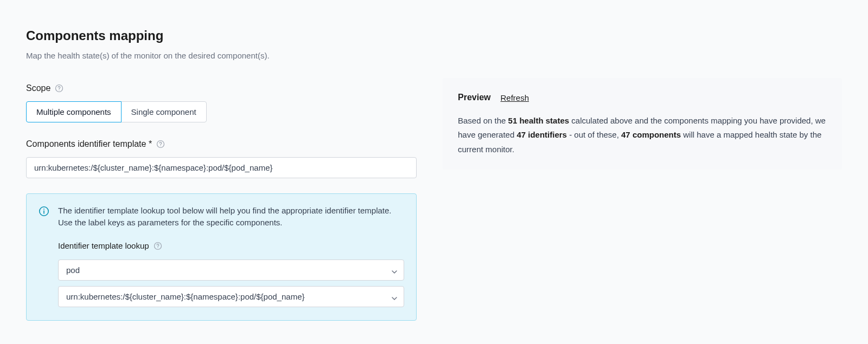 This screenshot has width=868, height=344. What do you see at coordinates (164, 112) in the screenshot?
I see `scope-option-single: Single component` at bounding box center [164, 112].